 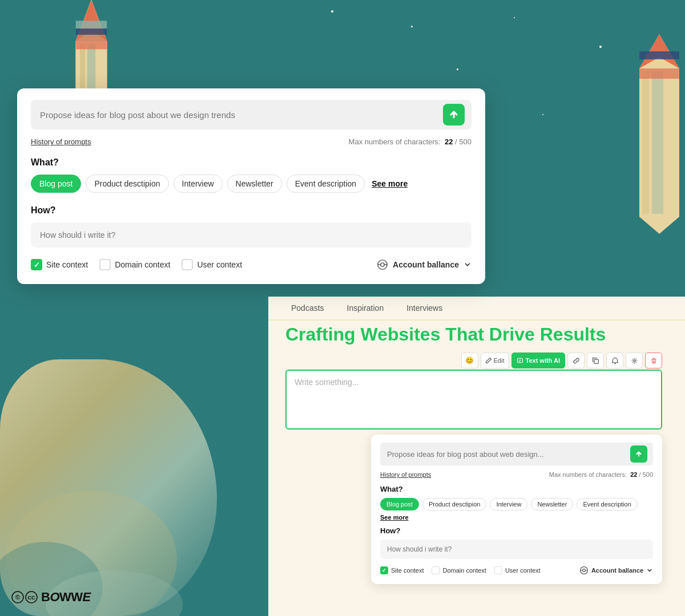 I want to click on user-context-label: User context, so click(x=219, y=265).